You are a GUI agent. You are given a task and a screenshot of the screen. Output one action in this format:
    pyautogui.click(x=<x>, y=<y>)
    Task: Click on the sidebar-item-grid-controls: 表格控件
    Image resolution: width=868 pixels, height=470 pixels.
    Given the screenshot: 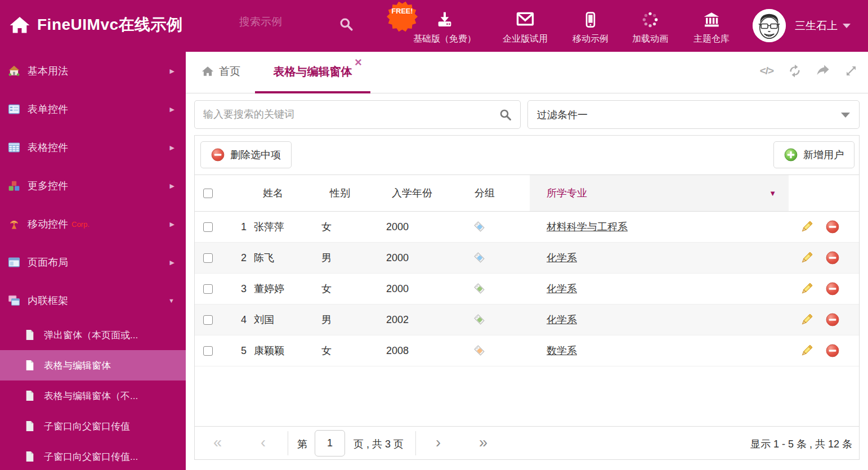 What is the action you would take?
    pyautogui.click(x=93, y=147)
    